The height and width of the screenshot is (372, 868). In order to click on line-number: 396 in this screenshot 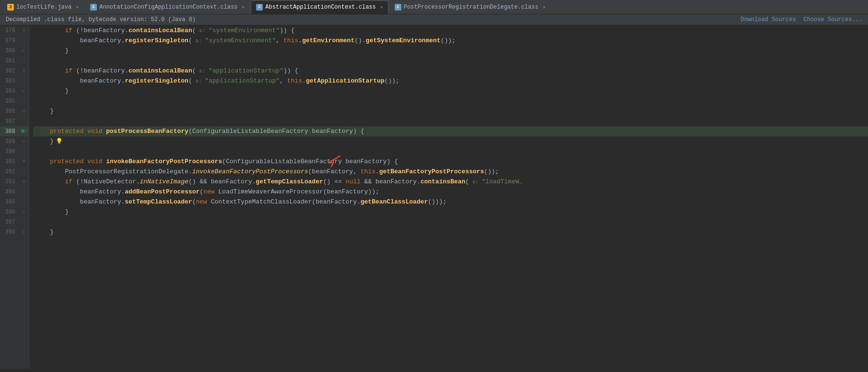, I will do `click(10, 212)`.